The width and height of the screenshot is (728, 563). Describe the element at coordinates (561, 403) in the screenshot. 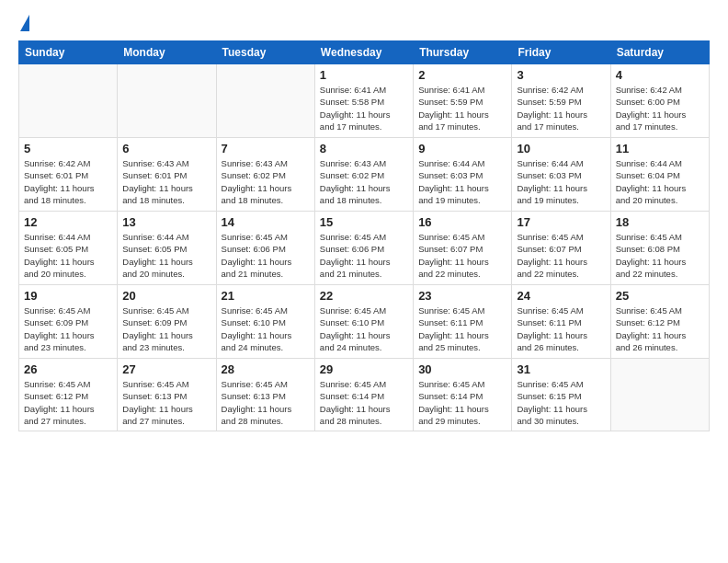

I see `day-info: Sunrise: 6:45 AM Sunset: 6:15 PM Dayligh…` at that location.